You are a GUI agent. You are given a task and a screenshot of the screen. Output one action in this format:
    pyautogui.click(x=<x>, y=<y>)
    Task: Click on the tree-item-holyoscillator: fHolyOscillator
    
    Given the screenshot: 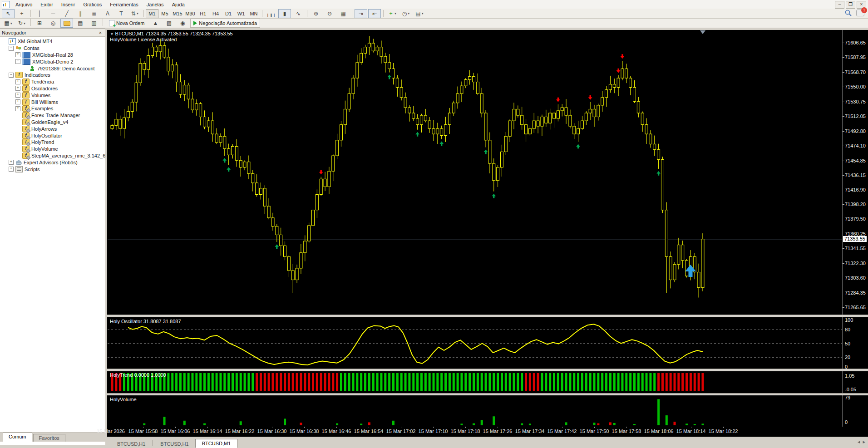 What is the action you would take?
    pyautogui.click(x=53, y=135)
    